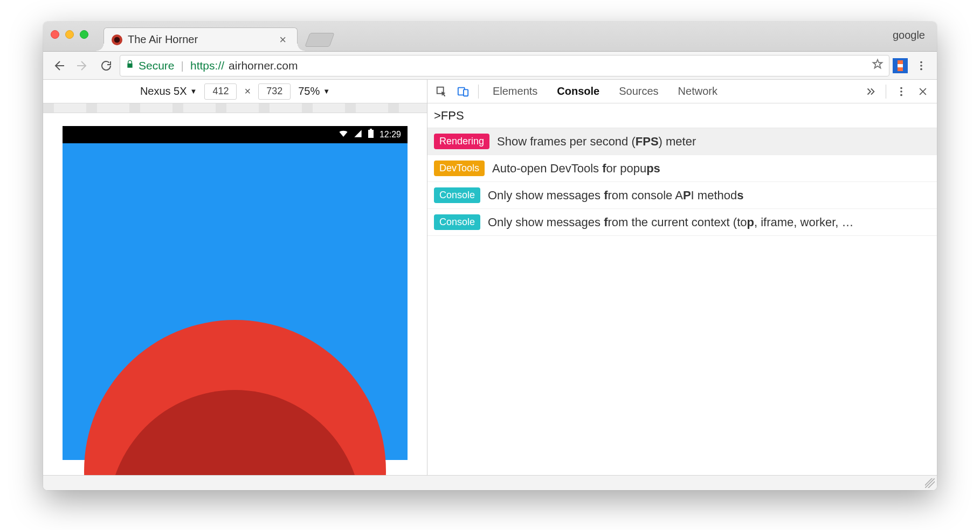  I want to click on devtools-tab-sources: Sources, so click(638, 92).